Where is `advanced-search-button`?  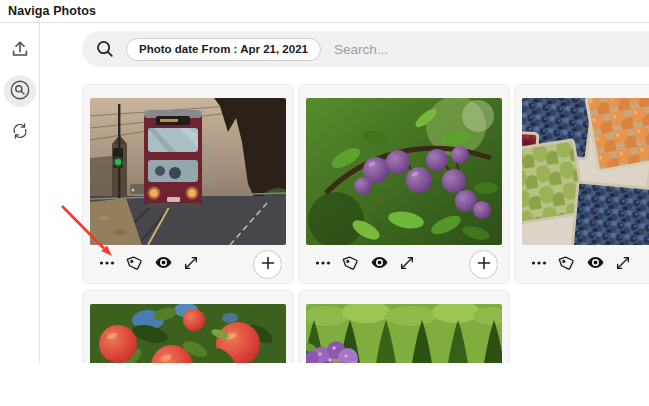
advanced-search-button is located at coordinates (20, 91).